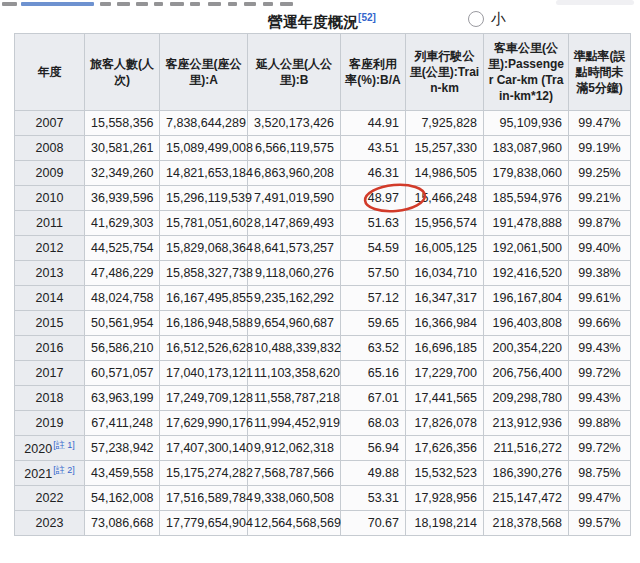 Image resolution: width=640 pixels, height=563 pixels. I want to click on punctuality-cell: 99.87%, so click(600, 224).